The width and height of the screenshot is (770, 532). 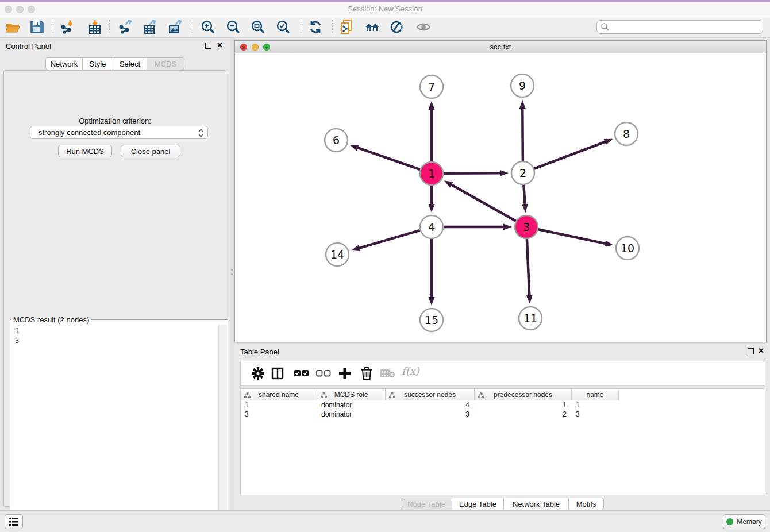 What do you see at coordinates (586, 504) in the screenshot?
I see `tab-motifs: Motifs` at bounding box center [586, 504].